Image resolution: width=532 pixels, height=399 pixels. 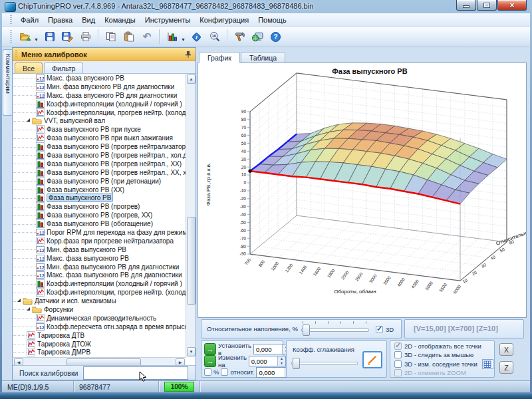 What do you see at coordinates (215, 37) in the screenshot?
I see `find-value-icon: 10` at bounding box center [215, 37].